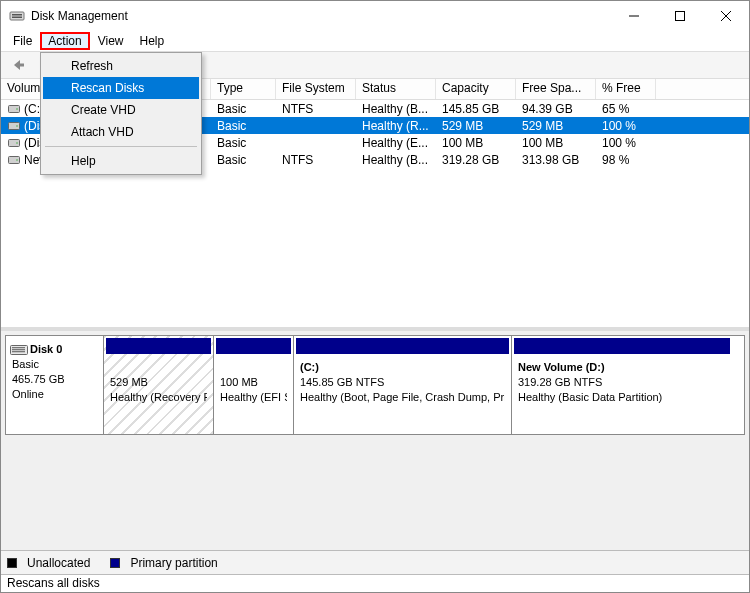  I want to click on cell-free: 529 MB, so click(556, 126).